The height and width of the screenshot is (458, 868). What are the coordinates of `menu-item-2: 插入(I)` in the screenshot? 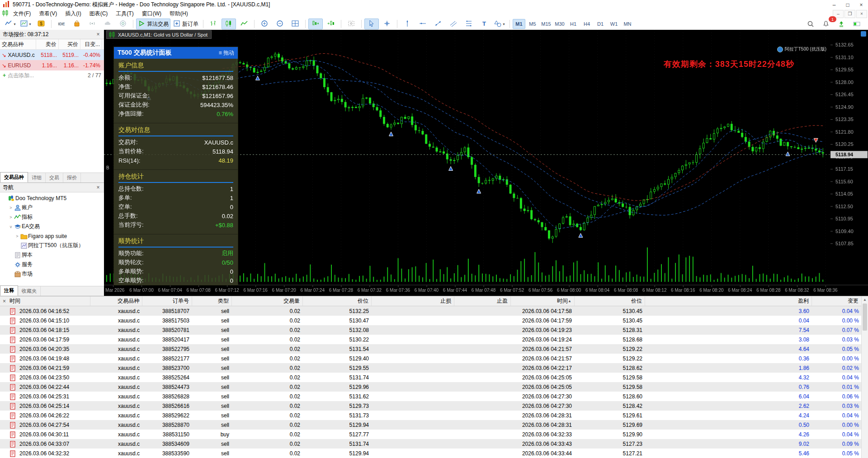 It's located at (73, 14).